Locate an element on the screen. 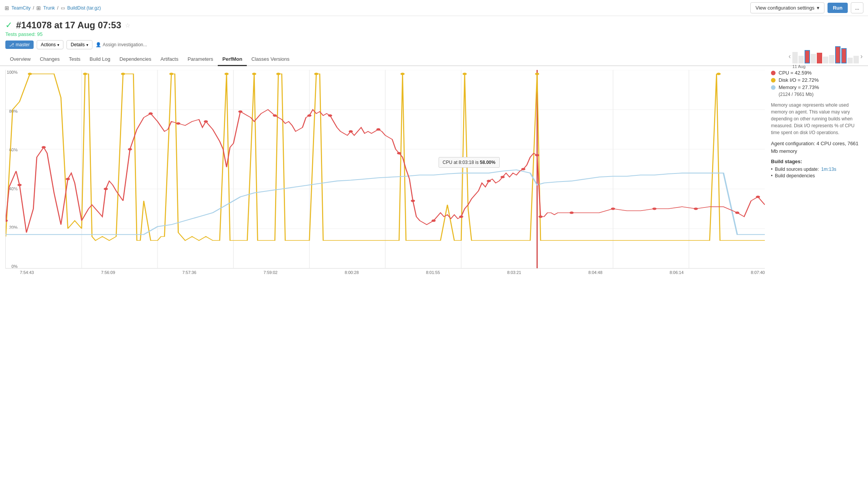 This screenshot has height=483, width=868. build-title: ✓ #141078 at 17 Aug 07:53 ☆ is located at coordinates (434, 25).